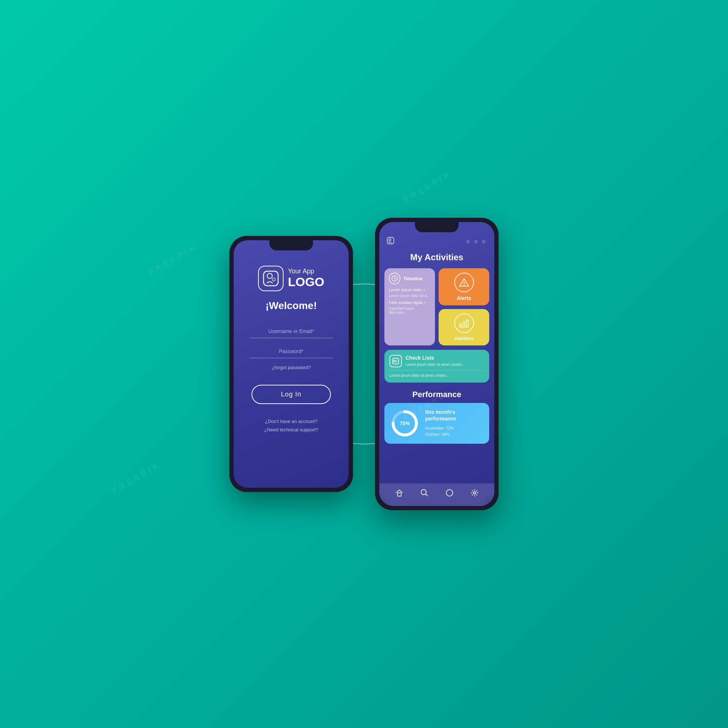 The image size is (728, 728). I want to click on activities-grid: Timeline ··· Lorem ipsum dolor › Lorem i…, so click(437, 307).